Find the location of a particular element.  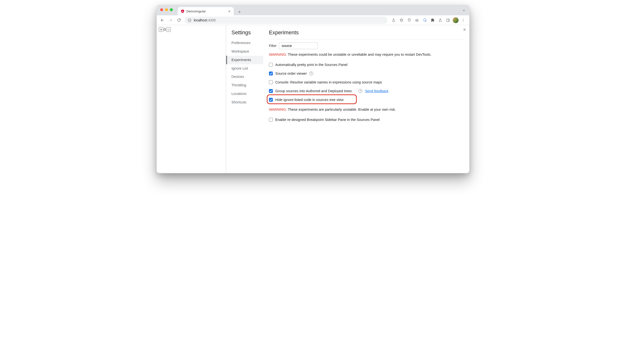

settings-sidebar: Settings Preferences Workspace Experimen… is located at coordinates (244, 99).